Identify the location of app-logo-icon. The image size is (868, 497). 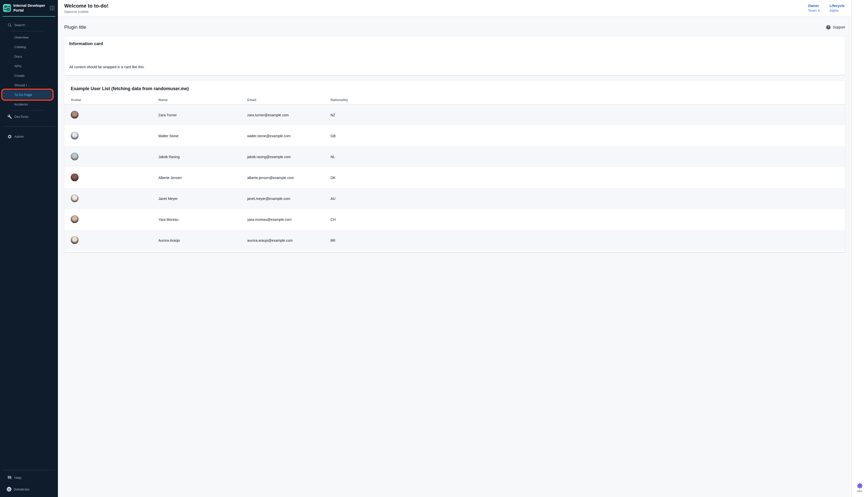
(7, 8).